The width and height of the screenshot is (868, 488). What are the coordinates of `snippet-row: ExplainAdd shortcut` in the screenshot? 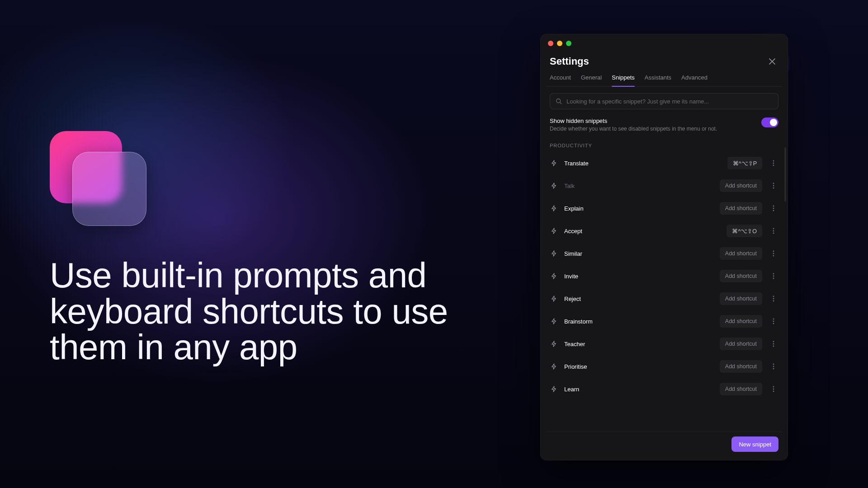 It's located at (664, 208).